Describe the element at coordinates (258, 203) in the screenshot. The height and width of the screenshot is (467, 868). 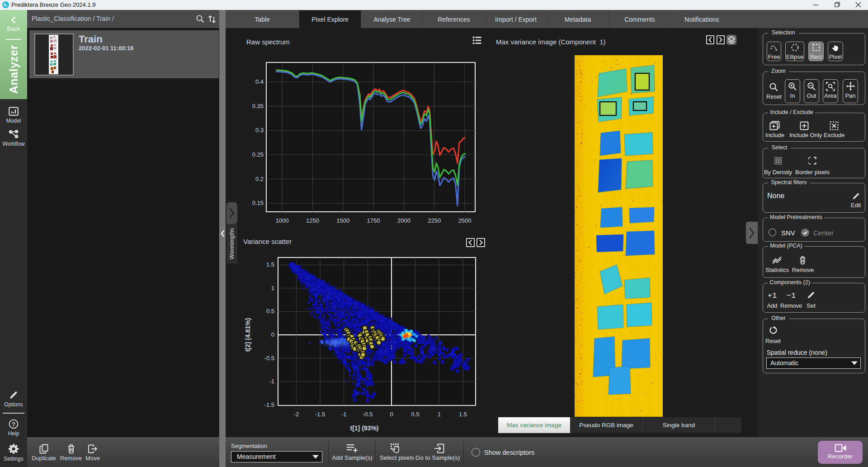
I see `svg-text: 0.15` at that location.